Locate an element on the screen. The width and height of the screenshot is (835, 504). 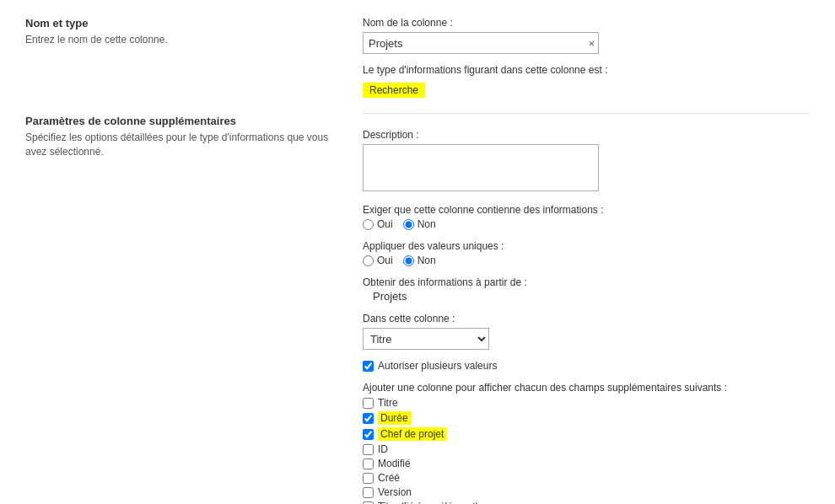
cb-titre-lie-input is located at coordinates (368, 503).